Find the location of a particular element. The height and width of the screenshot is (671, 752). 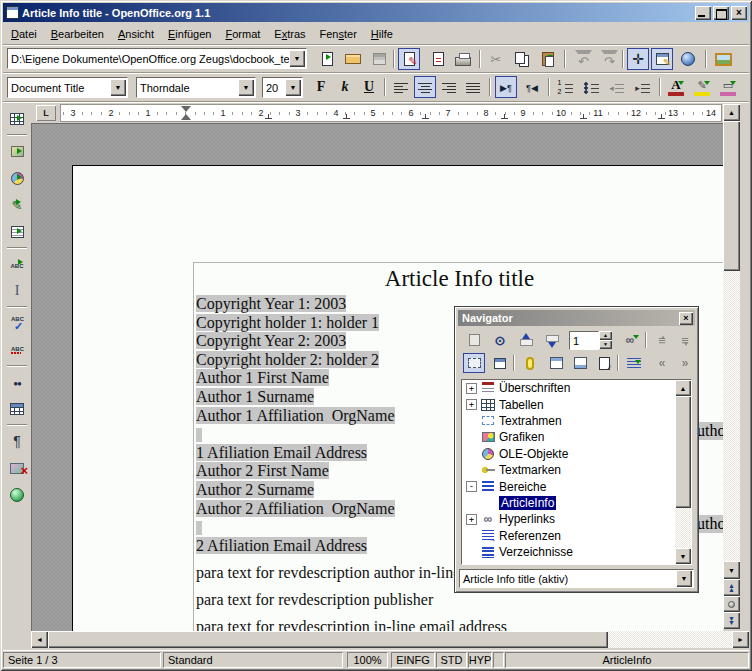

status-zoom: 100% is located at coordinates (368, 660).